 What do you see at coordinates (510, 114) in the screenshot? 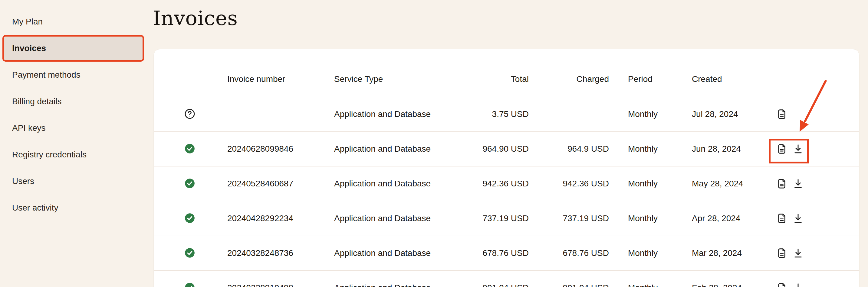
I see `total-cell: 3.75 USD` at bounding box center [510, 114].